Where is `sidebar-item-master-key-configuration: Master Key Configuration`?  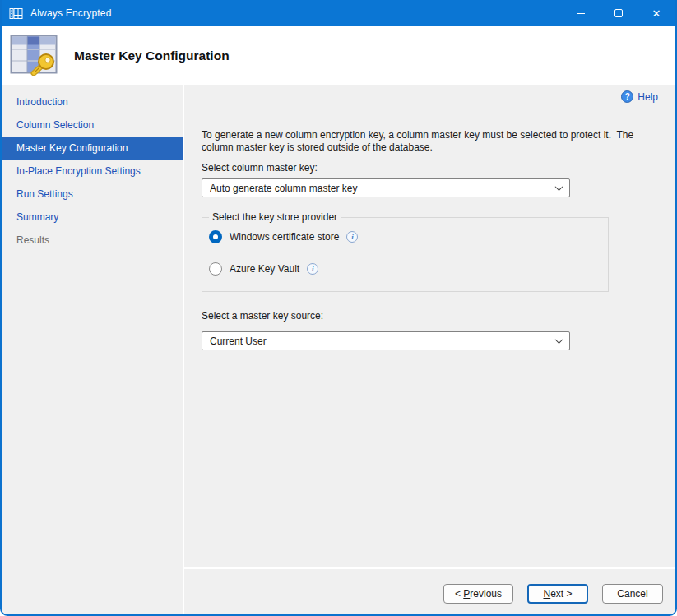 sidebar-item-master-key-configuration: Master Key Configuration is located at coordinates (92, 148).